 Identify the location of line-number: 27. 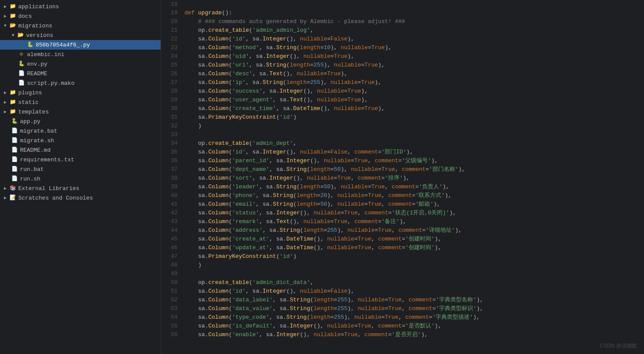
(172, 83).